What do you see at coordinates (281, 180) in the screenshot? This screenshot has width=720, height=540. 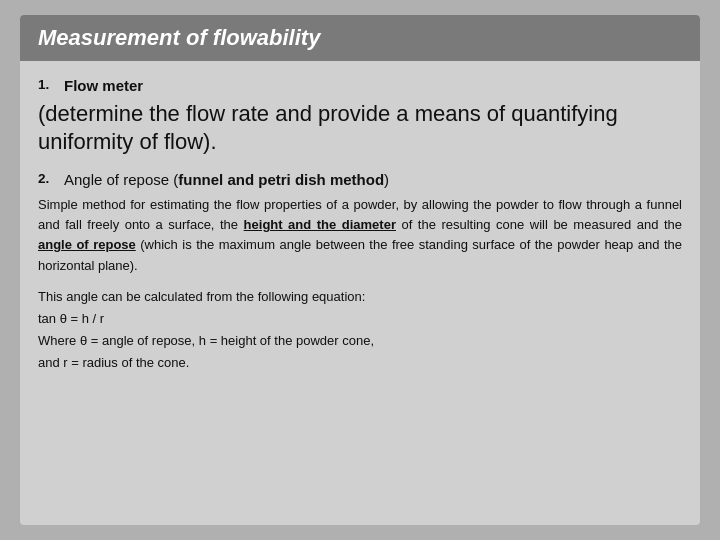 I see `section-2-title-bold: funnel and petri dish method` at bounding box center [281, 180].